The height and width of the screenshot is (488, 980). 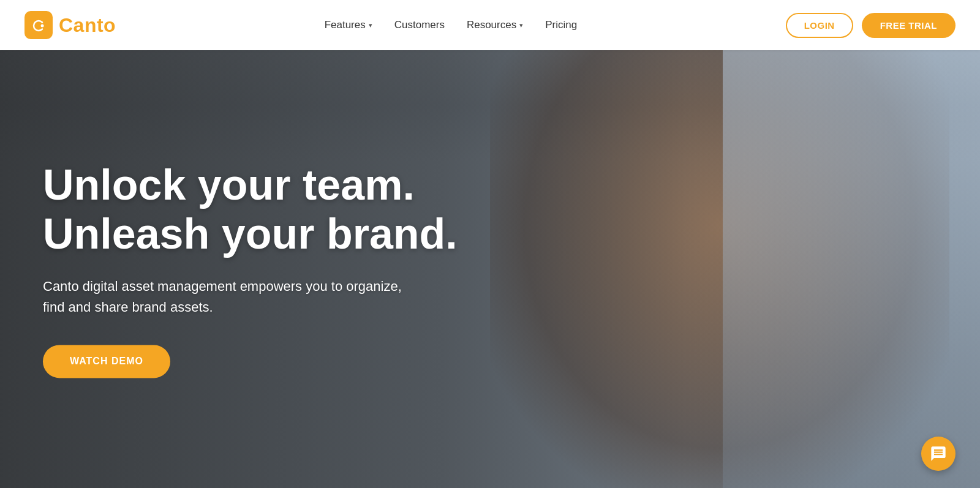 What do you see at coordinates (349, 25) in the screenshot?
I see `nav-features: Features ▾` at bounding box center [349, 25].